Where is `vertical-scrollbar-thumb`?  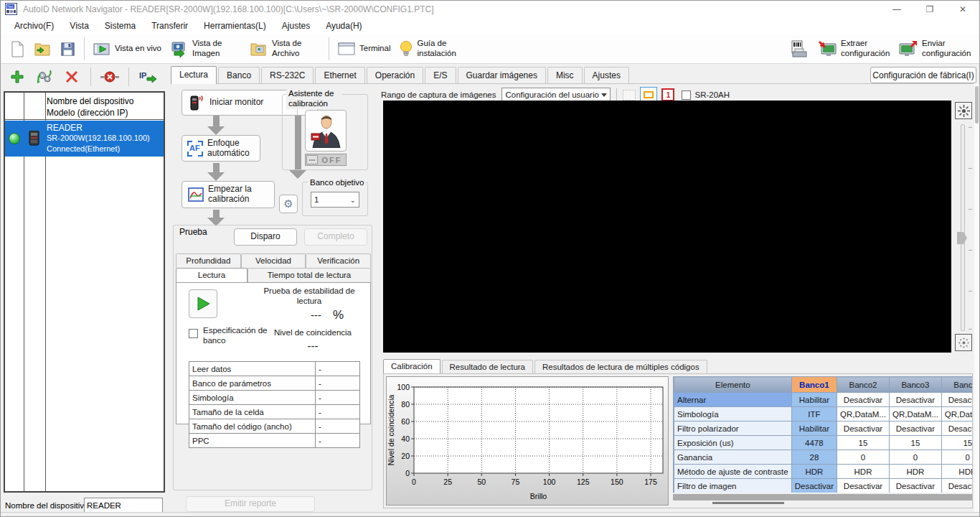 vertical-scrollbar-thumb is located at coordinates (977, 105).